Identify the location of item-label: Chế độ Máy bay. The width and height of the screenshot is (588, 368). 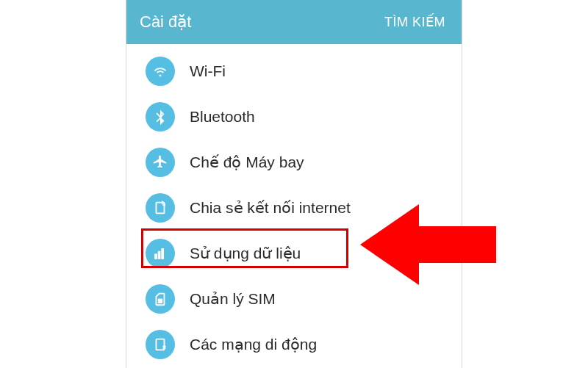
(247, 162).